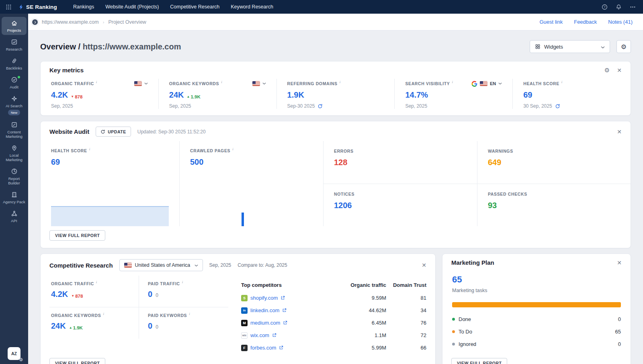 The image size is (643, 364). I want to click on sidebar-item-report-builder: Report Builder, so click(14, 176).